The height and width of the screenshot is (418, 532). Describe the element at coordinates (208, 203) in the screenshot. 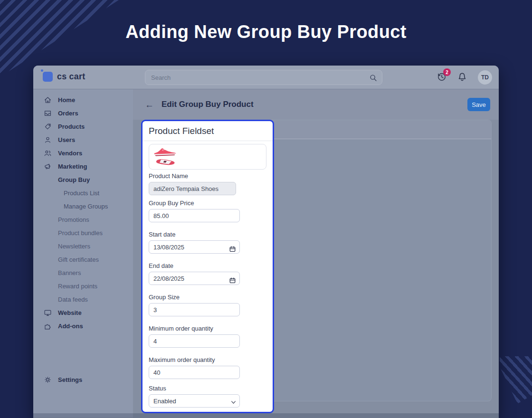

I see `group-buy-price-label: Group Buy Price` at that location.